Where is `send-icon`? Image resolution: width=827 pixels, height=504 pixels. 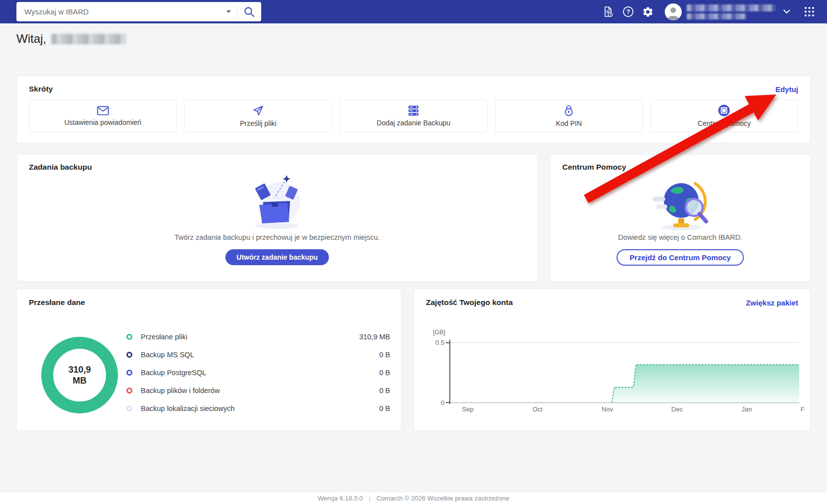
send-icon is located at coordinates (258, 110).